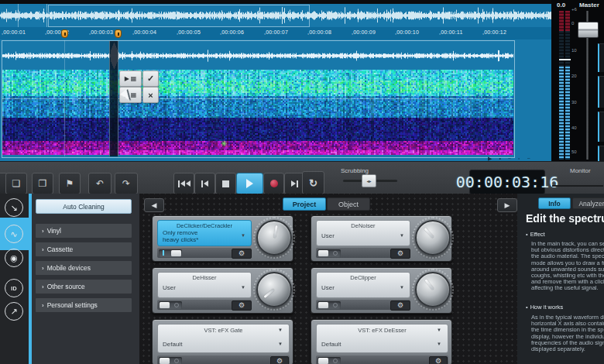 This screenshot has height=364, width=604. Describe the element at coordinates (304, 204) in the screenshot. I see `tab-project: Project` at that location.